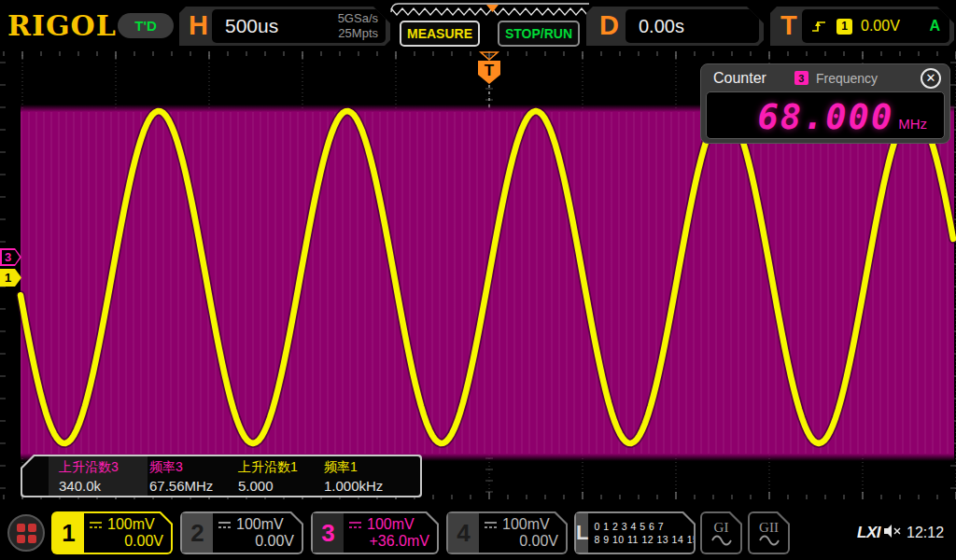 This screenshot has height=560, width=956. I want to click on trigger-label: T, so click(789, 26).